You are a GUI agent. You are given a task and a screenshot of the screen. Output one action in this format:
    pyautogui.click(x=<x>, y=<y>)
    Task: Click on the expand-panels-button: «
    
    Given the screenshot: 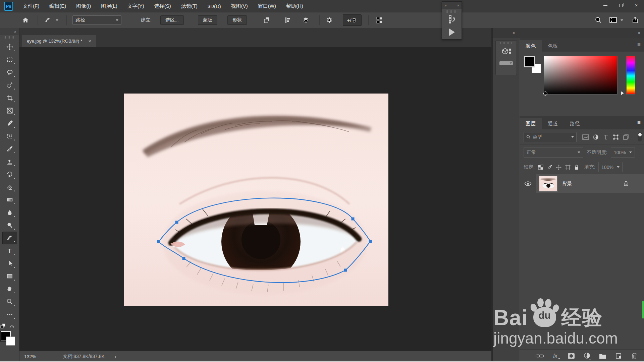 What is the action you would take?
    pyautogui.click(x=514, y=33)
    